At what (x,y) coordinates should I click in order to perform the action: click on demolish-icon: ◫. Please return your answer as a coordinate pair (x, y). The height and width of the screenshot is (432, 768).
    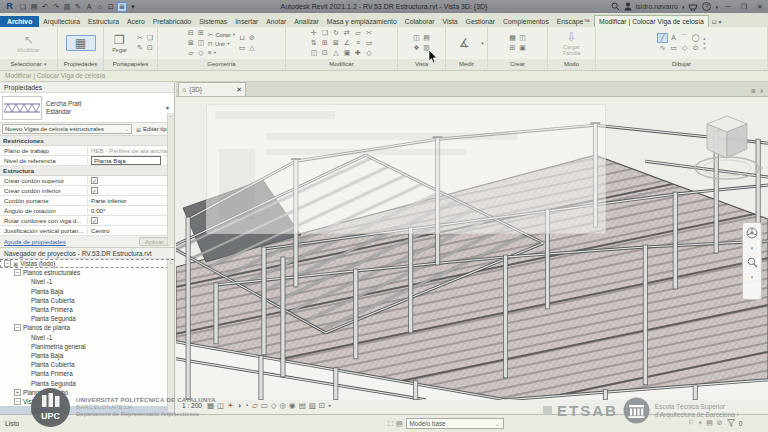
    Looking at the image, I should click on (201, 43).